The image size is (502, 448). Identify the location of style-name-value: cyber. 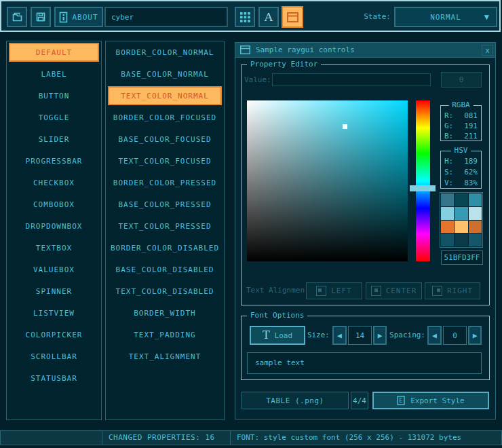
(122, 18).